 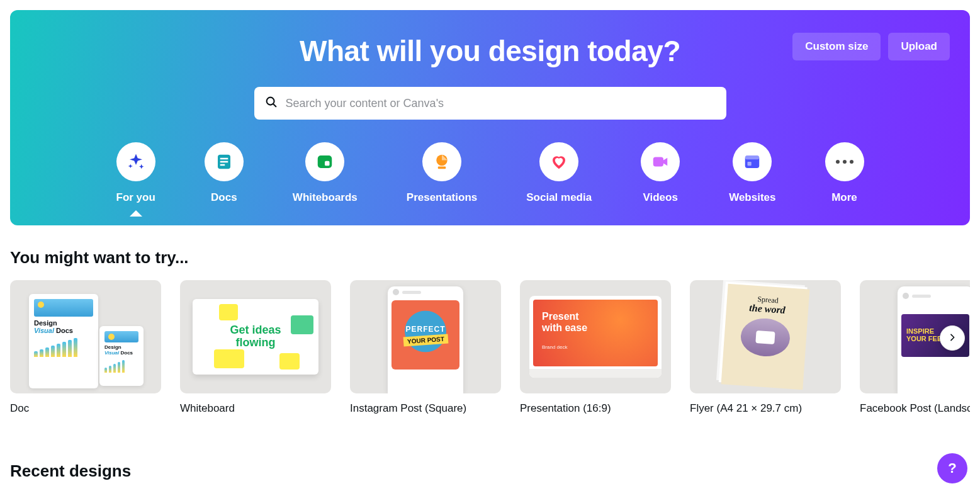 I want to click on more-icon, so click(x=845, y=162).